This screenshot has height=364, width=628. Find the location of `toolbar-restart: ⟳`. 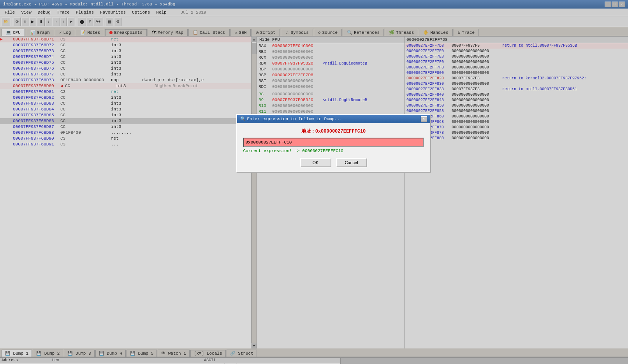

toolbar-restart: ⟳ is located at coordinates (17, 22).